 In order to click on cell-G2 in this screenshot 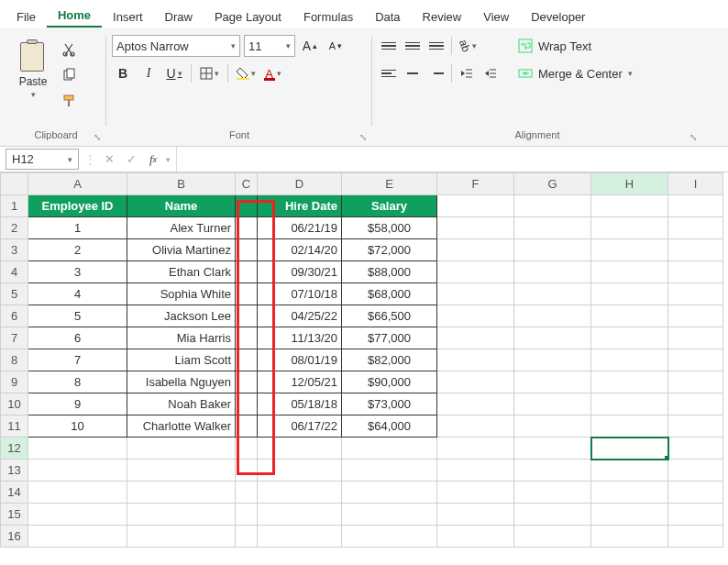, I will do `click(553, 228)`.